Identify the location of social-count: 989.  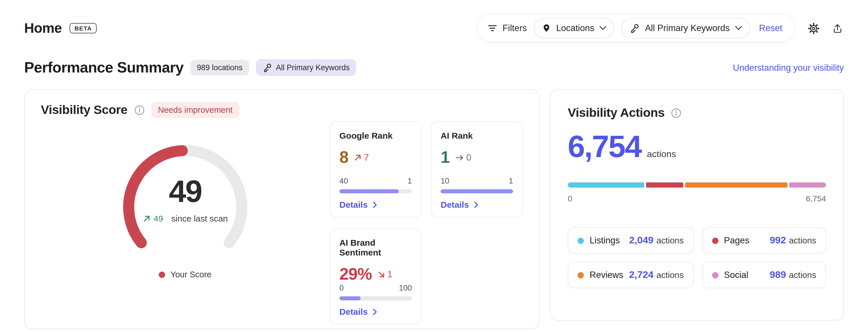
(778, 275).